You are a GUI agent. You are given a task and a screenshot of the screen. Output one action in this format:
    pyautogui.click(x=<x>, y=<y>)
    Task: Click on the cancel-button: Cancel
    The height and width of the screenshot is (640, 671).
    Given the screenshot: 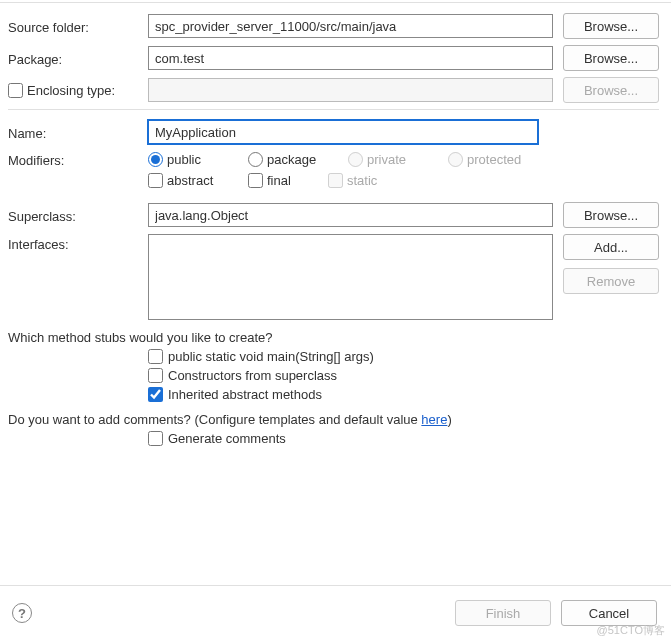 What is the action you would take?
    pyautogui.click(x=609, y=613)
    